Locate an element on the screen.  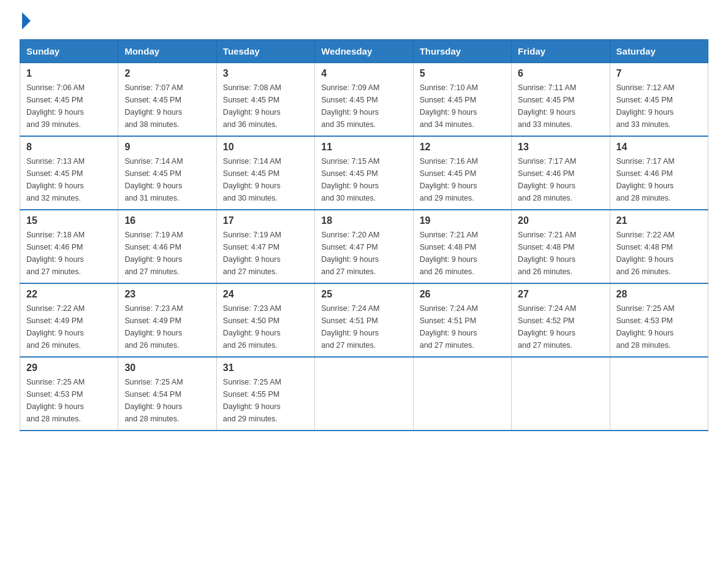
day-number: 29 is located at coordinates (69, 368).